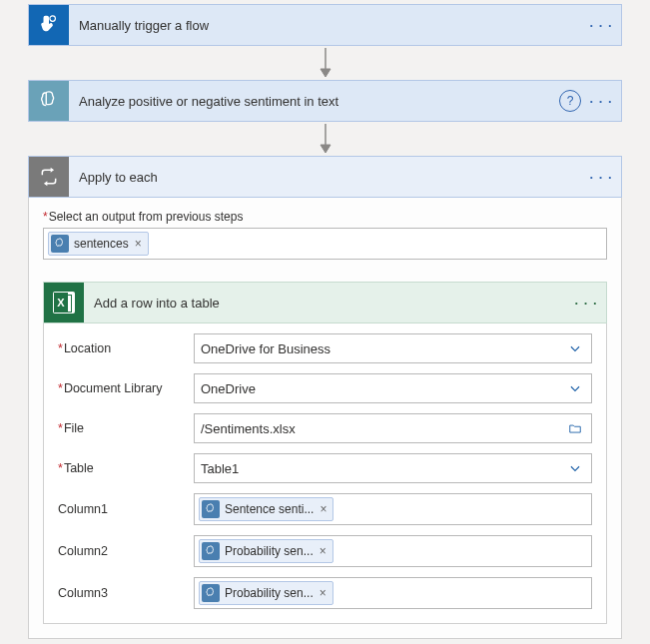 The image size is (650, 644). Describe the element at coordinates (325, 428) in the screenshot. I see `row-file: *File /Sentiments.xlsx` at that location.